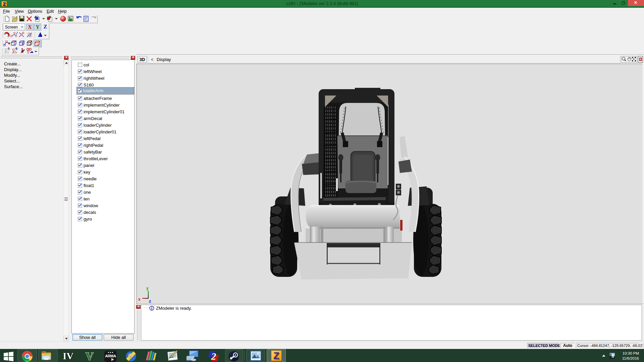 The width and height of the screenshot is (644, 362). What do you see at coordinates (148, 288) in the screenshot?
I see `svg-text: y` at bounding box center [148, 288].